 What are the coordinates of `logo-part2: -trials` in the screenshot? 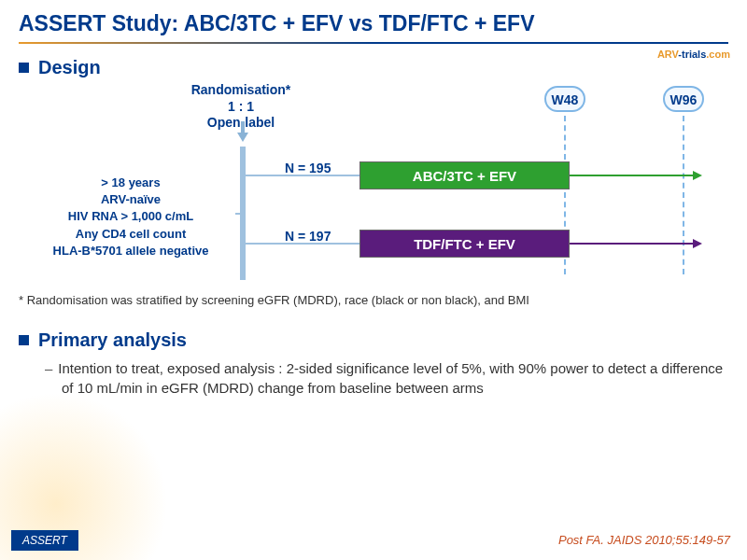 It's located at (692, 54).